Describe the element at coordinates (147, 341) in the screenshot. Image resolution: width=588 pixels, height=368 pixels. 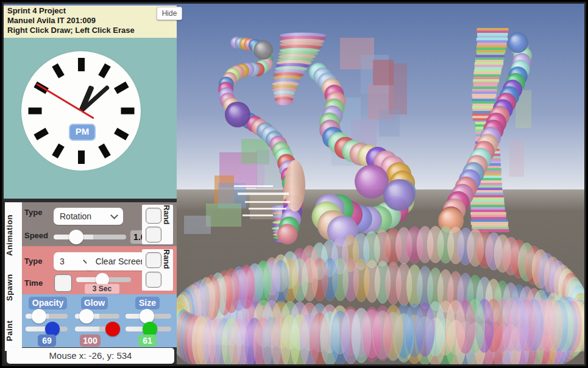
I see `size-value-badge: 61` at that location.